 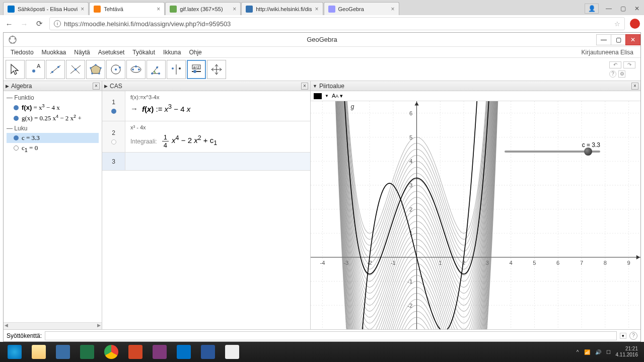 What do you see at coordinates (206, 137) in the screenshot?
I see `cas-row: 2 x³ - 4x Integraali: 14 x4 − 2 x2 + c1` at bounding box center [206, 137].